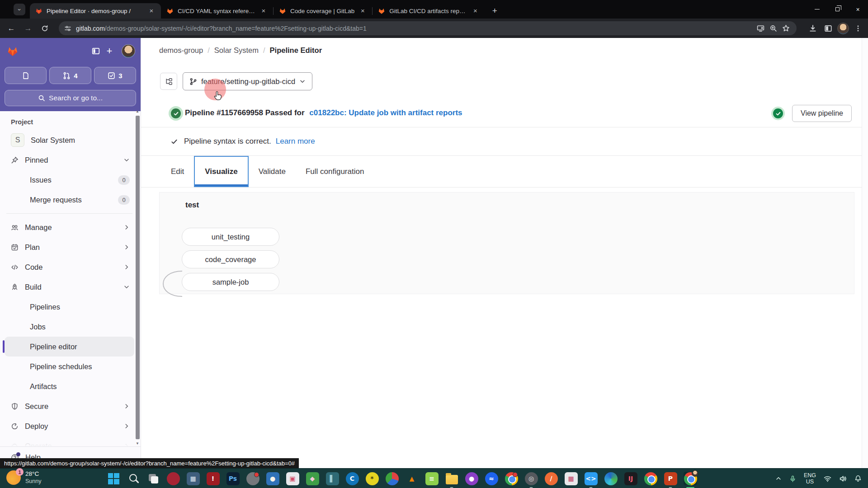 This screenshot has height=488, width=868. What do you see at coordinates (858, 479) in the screenshot?
I see `notification-bell-icon` at bounding box center [858, 479].